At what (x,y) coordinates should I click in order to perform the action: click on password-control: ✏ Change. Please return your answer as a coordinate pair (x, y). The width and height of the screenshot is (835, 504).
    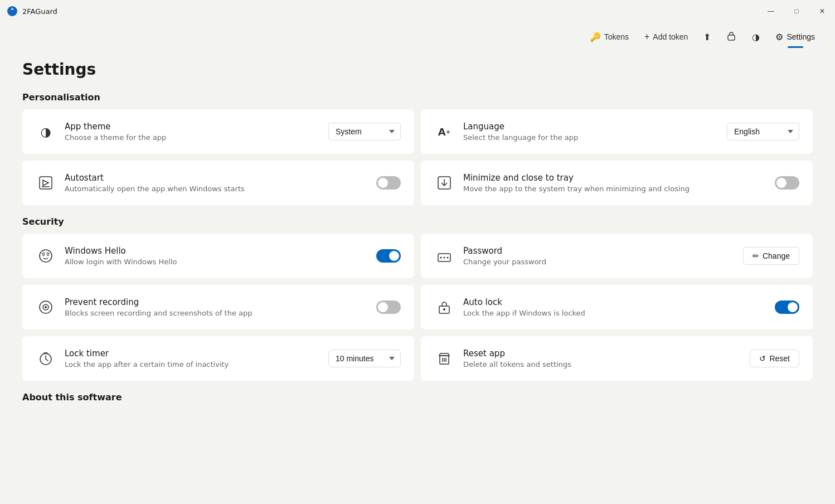
    Looking at the image, I should click on (771, 256).